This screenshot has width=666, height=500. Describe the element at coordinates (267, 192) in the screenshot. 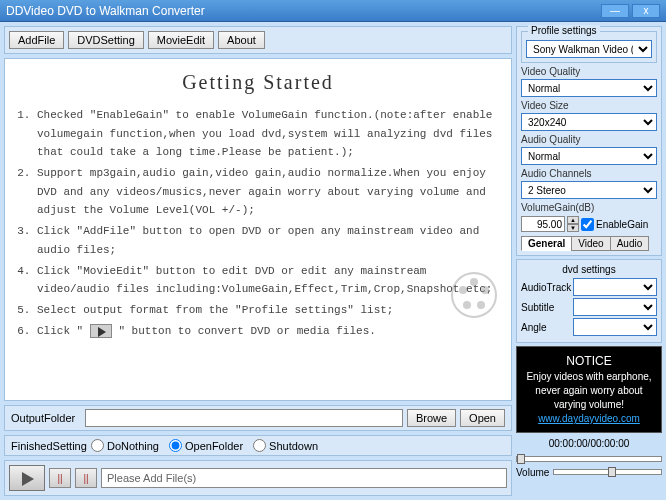

I see `step-item: Support mp3gain,audio gain,video gain,au…` at that location.